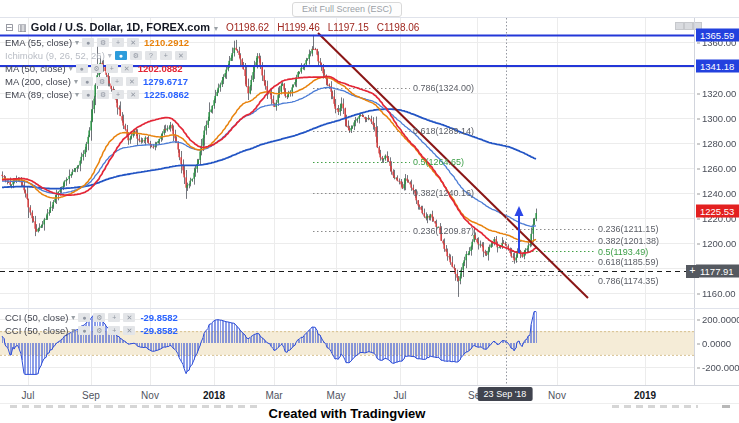 Image resolution: width=739 pixels, height=423 pixels. What do you see at coordinates (716, 344) in the screenshot?
I see `cci-tick: 0.0000` at bounding box center [716, 344].